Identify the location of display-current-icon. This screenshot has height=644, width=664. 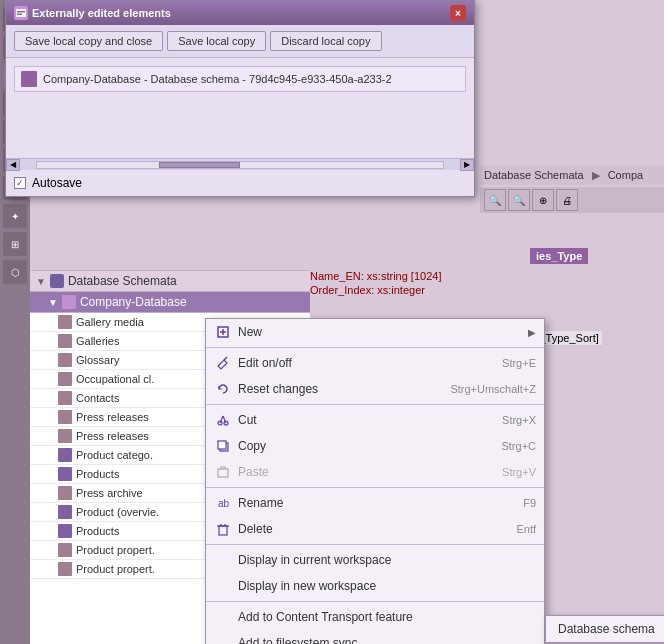
(223, 560).